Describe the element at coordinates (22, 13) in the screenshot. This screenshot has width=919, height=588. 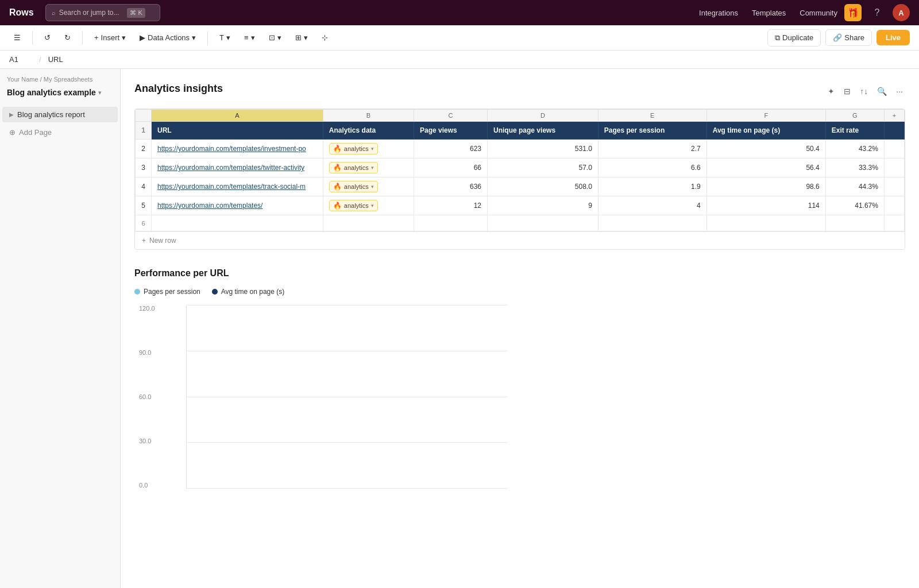
I see `app-logo: Rows` at that location.